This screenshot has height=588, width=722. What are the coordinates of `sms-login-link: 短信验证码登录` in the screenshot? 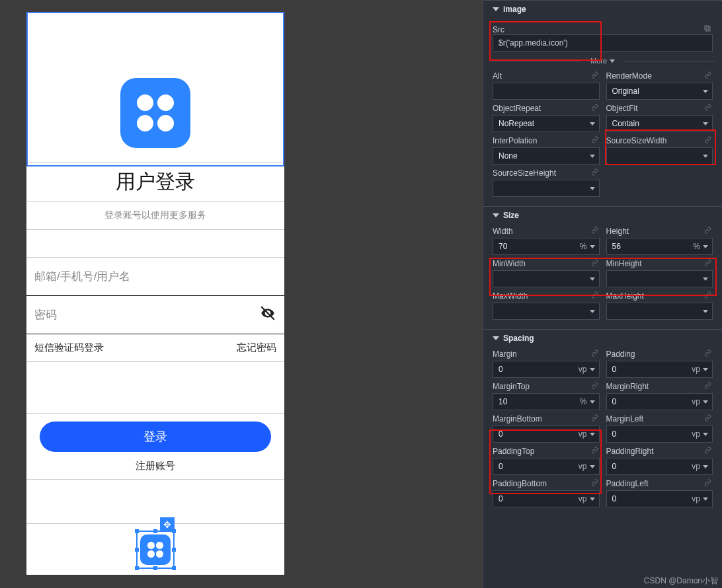 It's located at (69, 348).